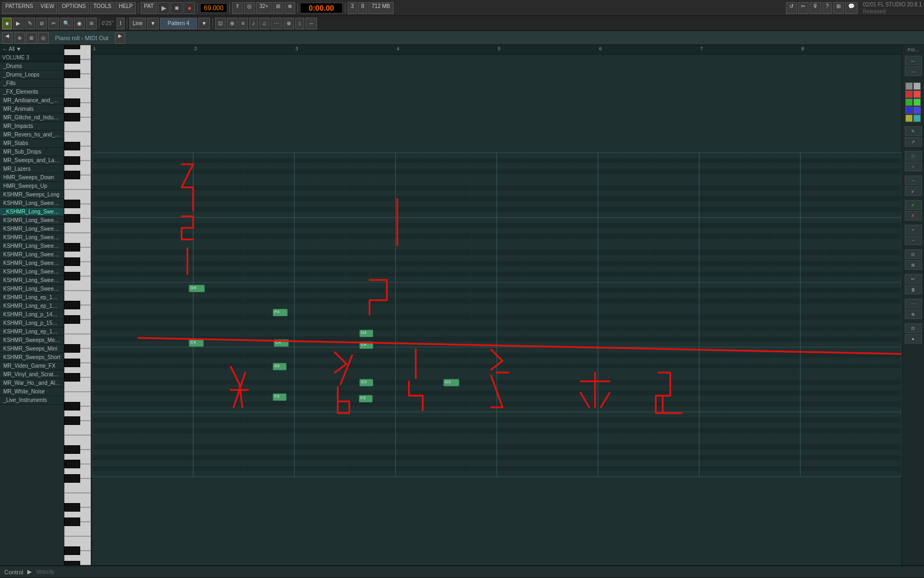  Describe the element at coordinates (72, 218) in the screenshot. I see `piano-key-black-D6` at that location.